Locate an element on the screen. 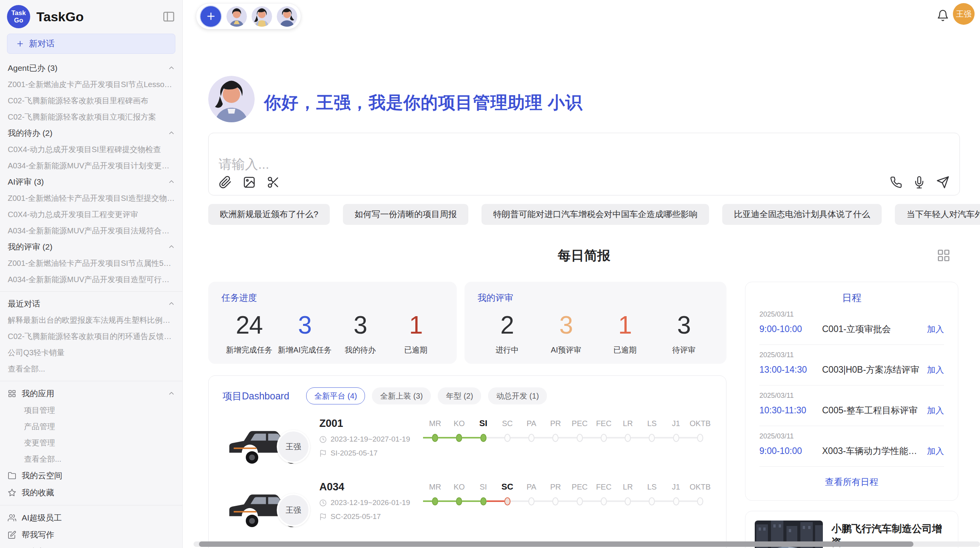 The height and width of the screenshot is (548, 980). milestone-pr: PR is located at coordinates (555, 509).